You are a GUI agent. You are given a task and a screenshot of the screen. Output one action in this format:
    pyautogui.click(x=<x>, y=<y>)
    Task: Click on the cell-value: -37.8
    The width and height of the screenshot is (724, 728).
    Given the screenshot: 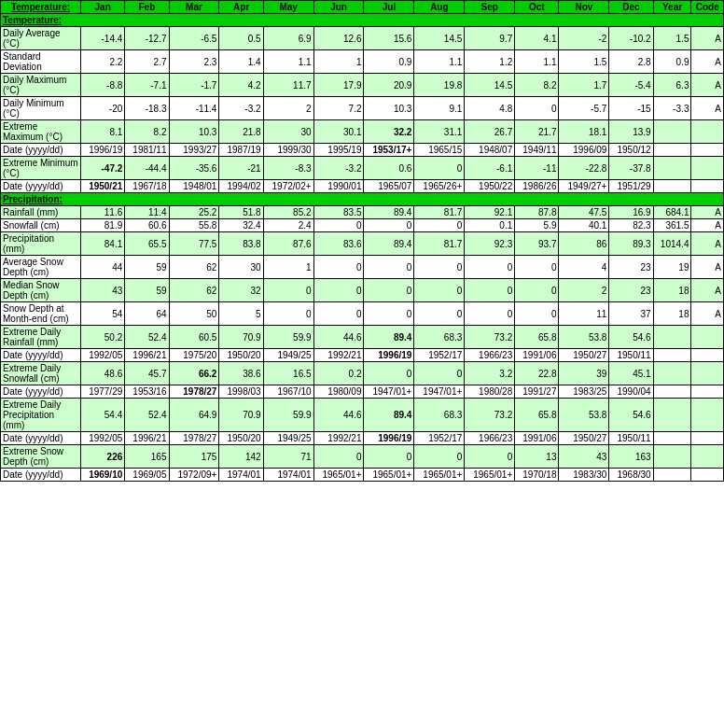 What is the action you would take?
    pyautogui.click(x=631, y=168)
    